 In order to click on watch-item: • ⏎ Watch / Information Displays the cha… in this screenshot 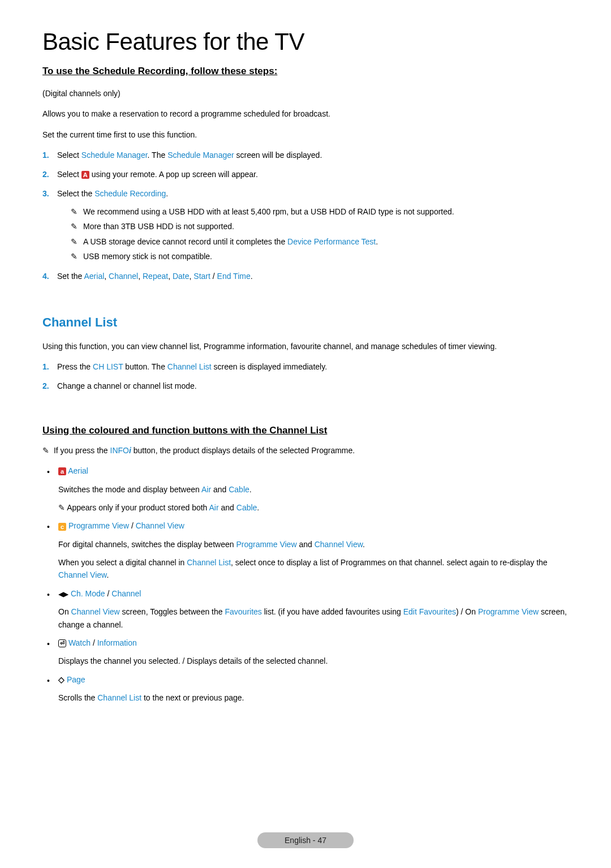, I will do `click(306, 652)`.